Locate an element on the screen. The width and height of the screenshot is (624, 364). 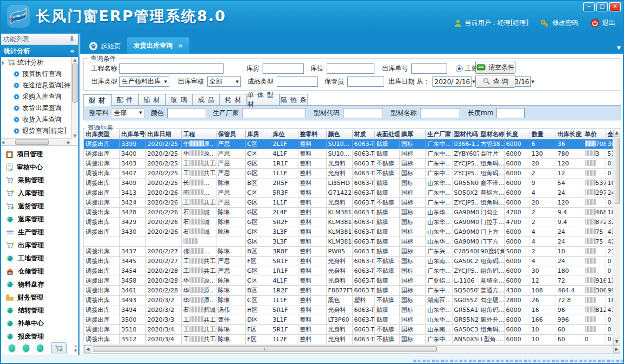
warehouse-input is located at coordinates (283, 68).